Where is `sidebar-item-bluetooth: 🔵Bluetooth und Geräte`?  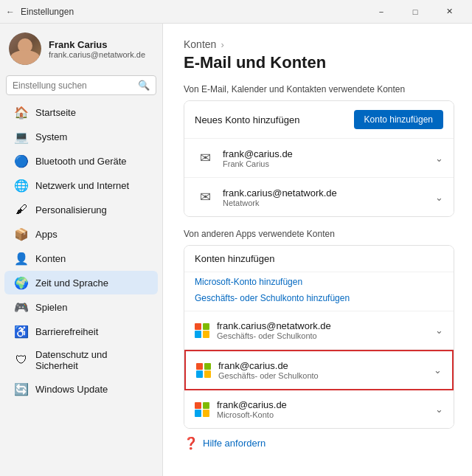 sidebar-item-bluetooth: 🔵Bluetooth und Geräte is located at coordinates (81, 161).